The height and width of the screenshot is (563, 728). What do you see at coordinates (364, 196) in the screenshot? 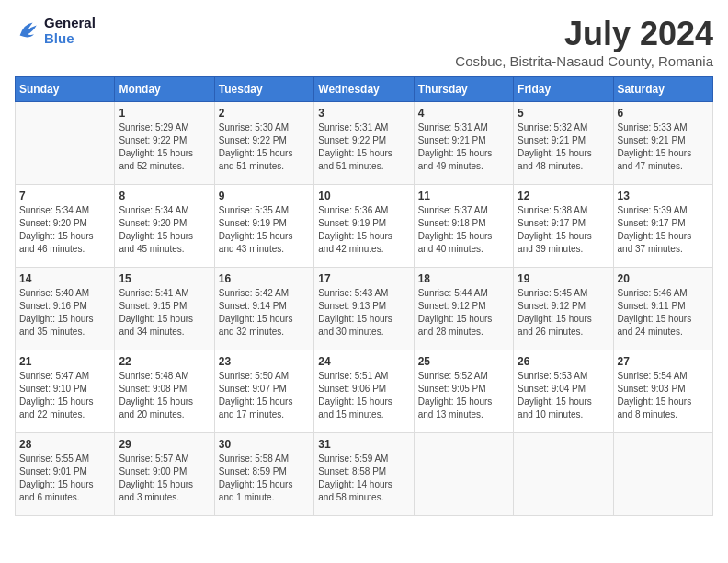
I see `day-number: 10` at bounding box center [364, 196].